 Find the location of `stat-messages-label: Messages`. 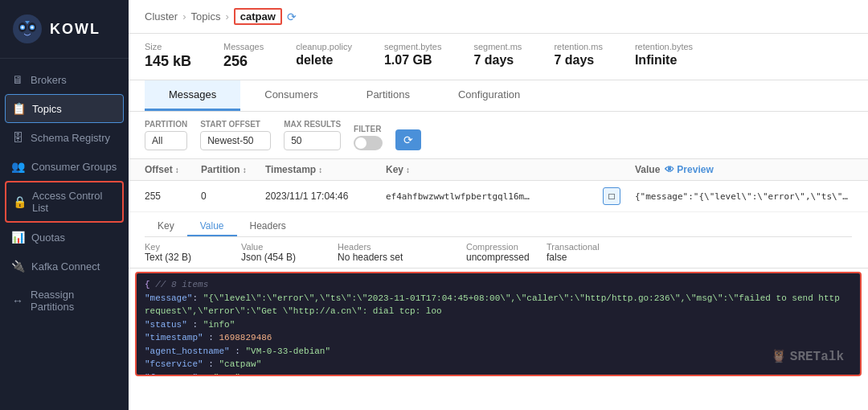

stat-messages-label: Messages is located at coordinates (244, 47).